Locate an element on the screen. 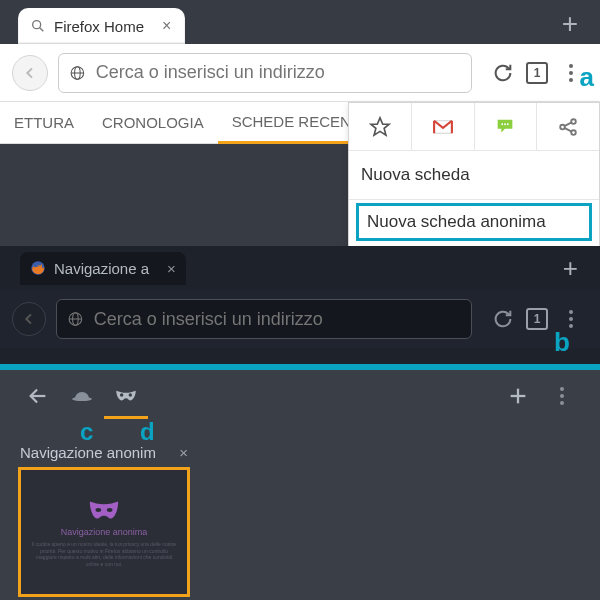 This screenshot has width=600, height=600. grid-toolbar is located at coordinates (300, 396).